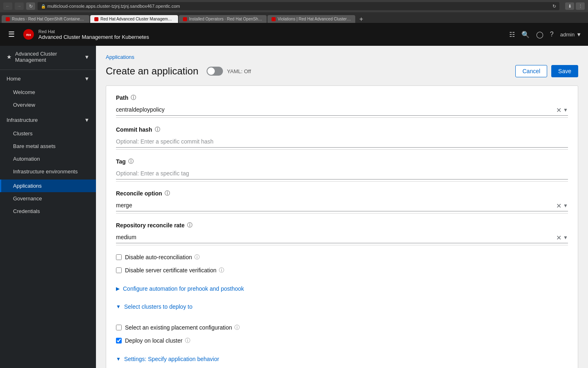 The image size is (588, 368). What do you see at coordinates (566, 110) in the screenshot?
I see `path-dropdown-button: ▼` at bounding box center [566, 110].